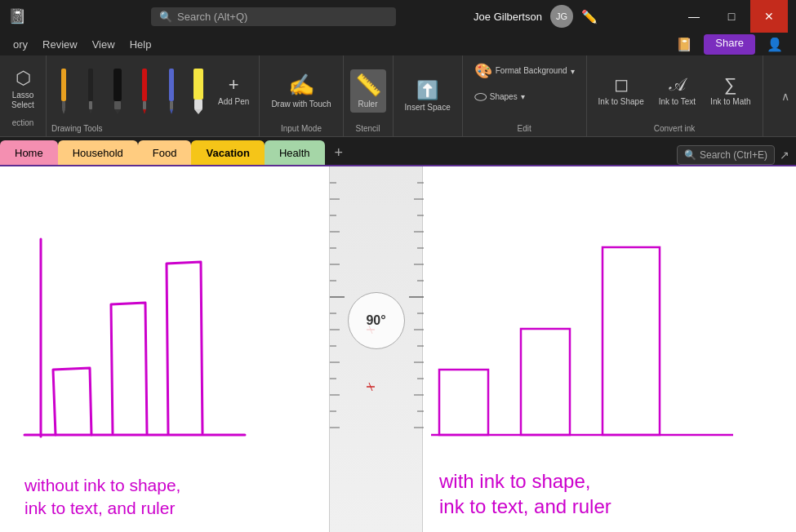 This screenshot has height=532, width=796. What do you see at coordinates (573, 72) in the screenshot?
I see `dropdown-icon: ▾` at bounding box center [573, 72].